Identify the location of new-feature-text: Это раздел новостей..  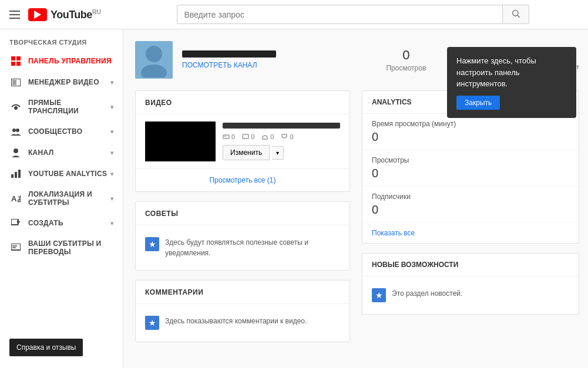
(427, 293).